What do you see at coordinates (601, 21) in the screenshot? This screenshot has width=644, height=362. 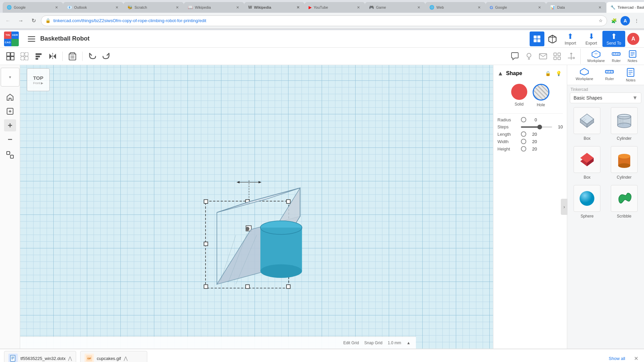 I see `bookmark-icon: ☆` at bounding box center [601, 21].